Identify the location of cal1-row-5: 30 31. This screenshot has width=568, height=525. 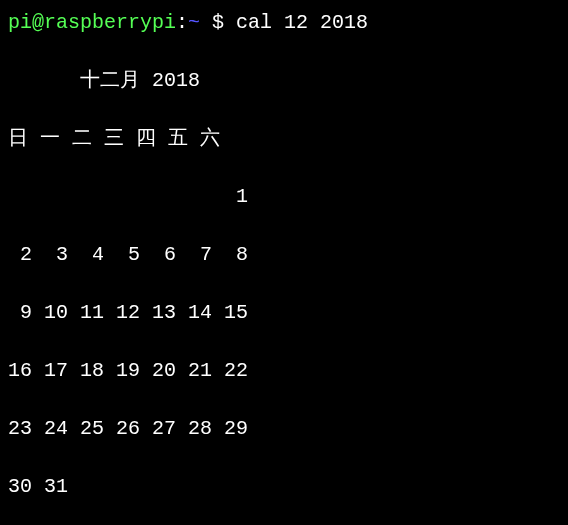
(284, 486).